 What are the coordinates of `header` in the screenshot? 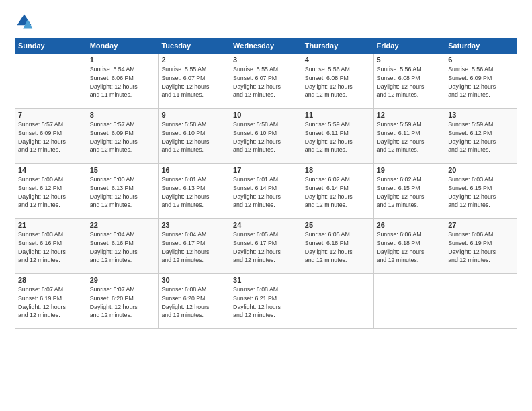 It's located at (266, 21).